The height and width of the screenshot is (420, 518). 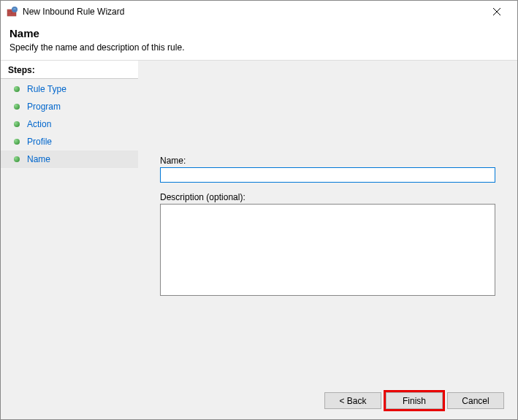 What do you see at coordinates (69, 89) in the screenshot?
I see `step-rule-type: Rule Type` at bounding box center [69, 89].